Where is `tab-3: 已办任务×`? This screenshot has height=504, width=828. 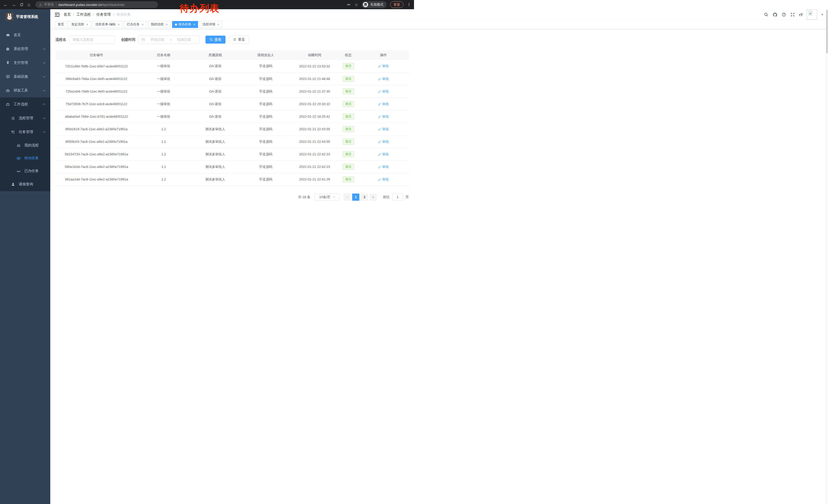 tab-3: 已办任务× is located at coordinates (135, 25).